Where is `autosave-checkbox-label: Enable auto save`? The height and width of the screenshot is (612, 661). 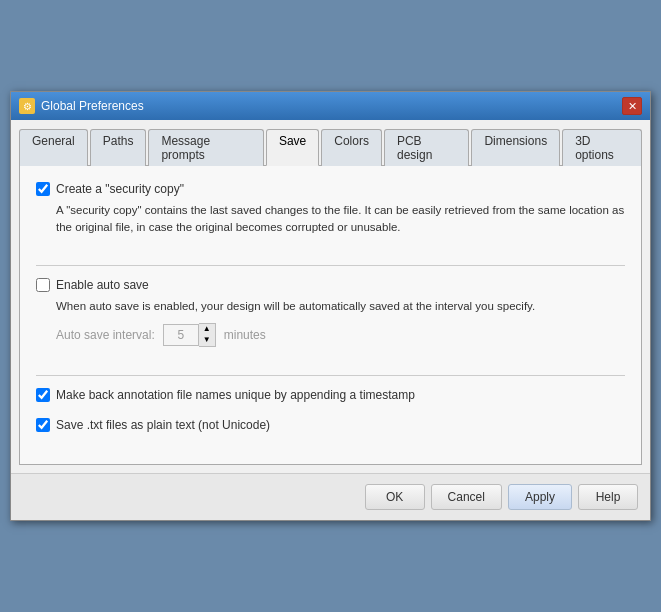
autosave-checkbox-label: Enable auto save is located at coordinates (330, 285).